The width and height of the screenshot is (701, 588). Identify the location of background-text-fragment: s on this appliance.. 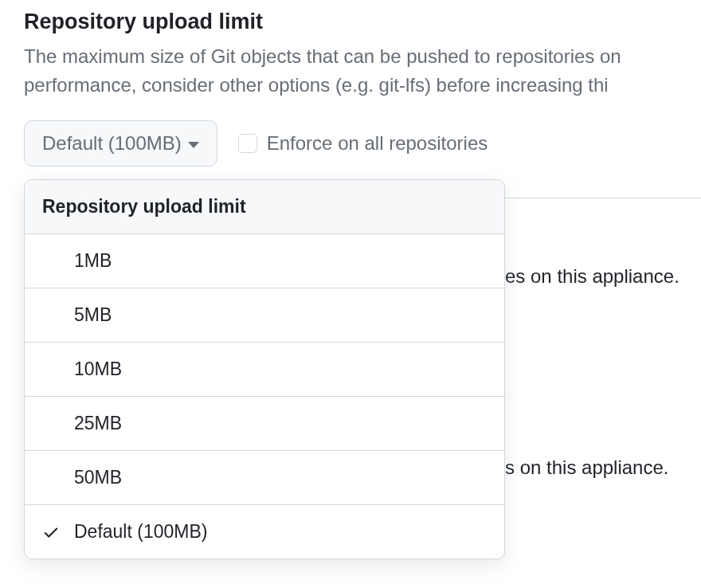
(586, 468).